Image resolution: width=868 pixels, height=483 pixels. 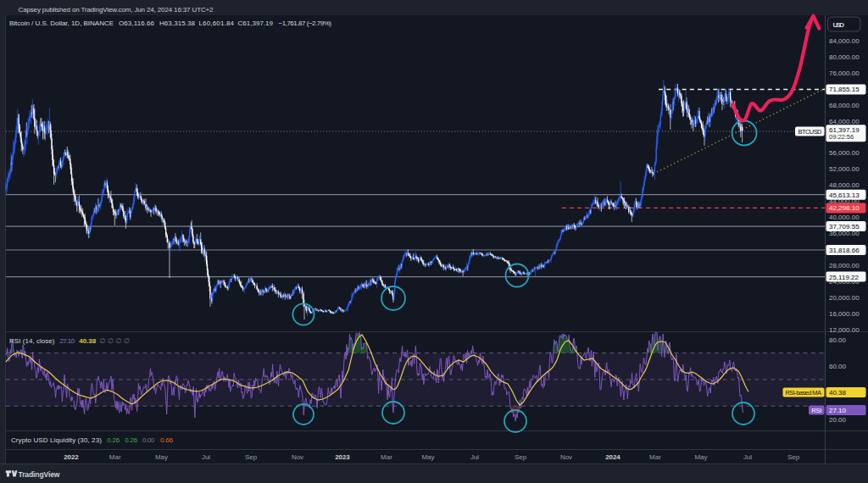 I want to click on svg-text: 80,000.00, so click(x=844, y=58).